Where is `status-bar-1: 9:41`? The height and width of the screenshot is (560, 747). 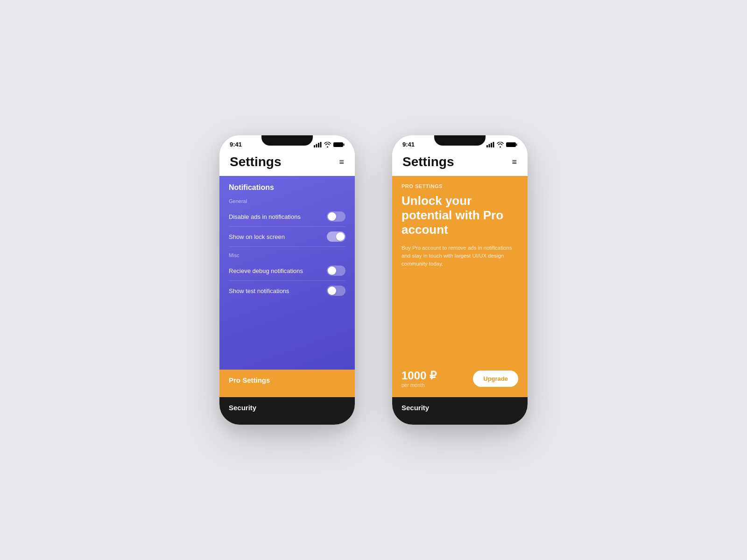 status-bar-1: 9:41 is located at coordinates (287, 143).